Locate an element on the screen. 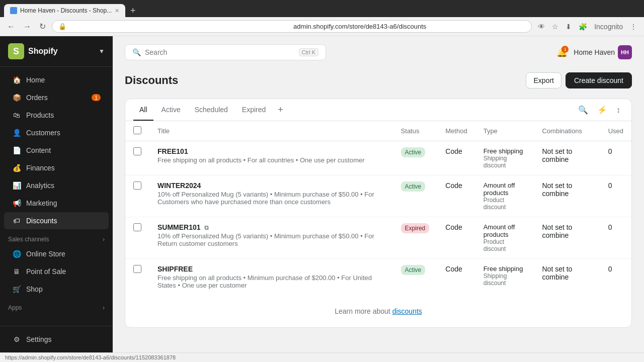  discount-title: SUMMER101 ⧉ is located at coordinates (271, 227).